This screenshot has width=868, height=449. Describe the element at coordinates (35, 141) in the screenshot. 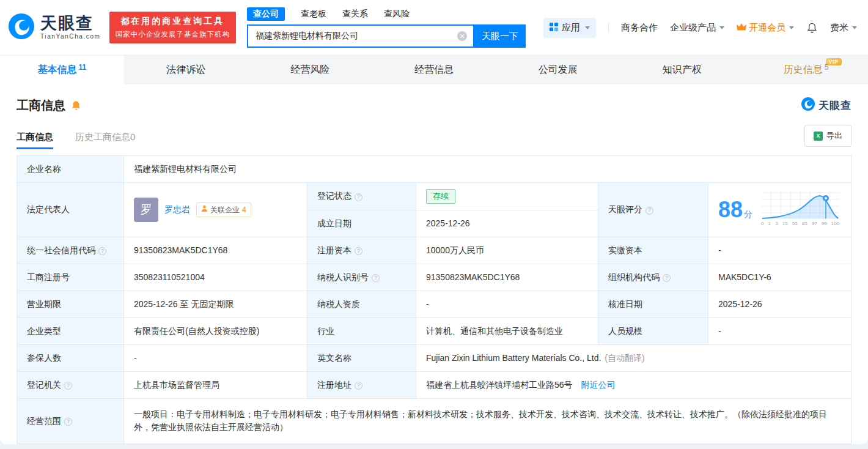

I see `subtab-business-info: 工商信息` at that location.